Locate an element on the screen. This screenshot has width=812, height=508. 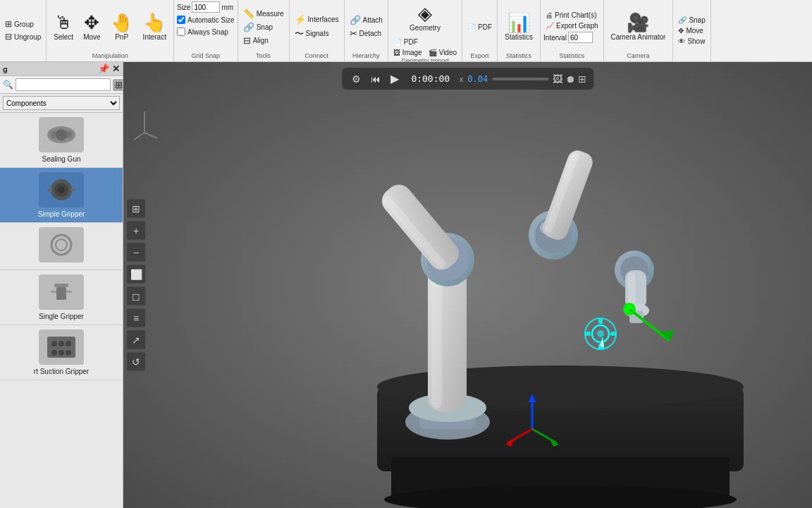
list-item: rt Suction Gripper is located at coordinates (61, 353).